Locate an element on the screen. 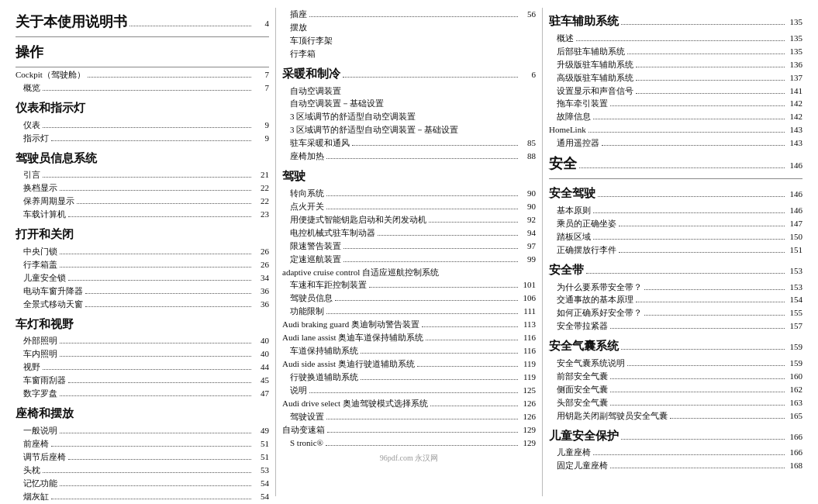 This screenshot has width=818, height=504. toc-entry: 记忆功能54 is located at coordinates (143, 484).